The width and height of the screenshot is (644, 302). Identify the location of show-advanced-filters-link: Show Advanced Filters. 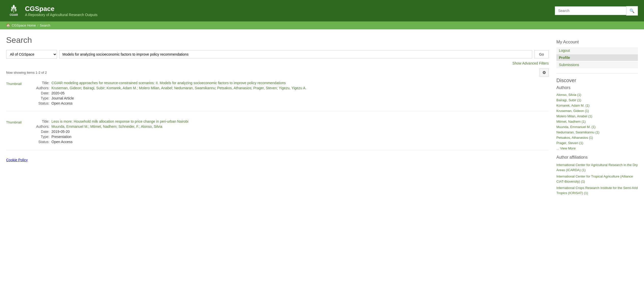
(531, 63).